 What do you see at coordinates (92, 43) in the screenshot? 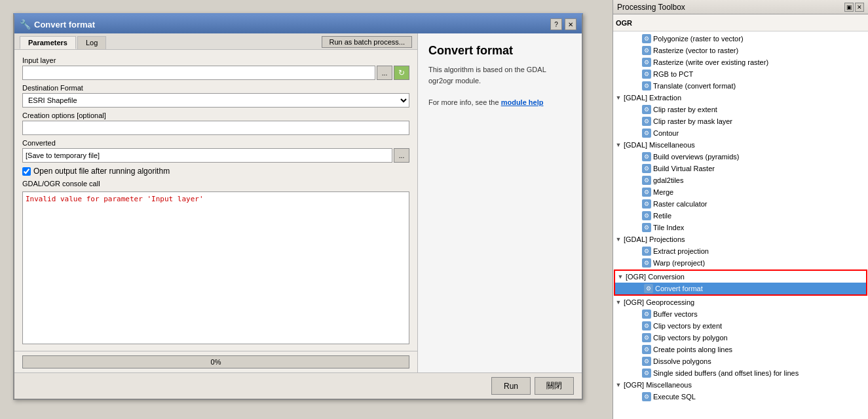
I see `tab-log: Log` at bounding box center [92, 43].